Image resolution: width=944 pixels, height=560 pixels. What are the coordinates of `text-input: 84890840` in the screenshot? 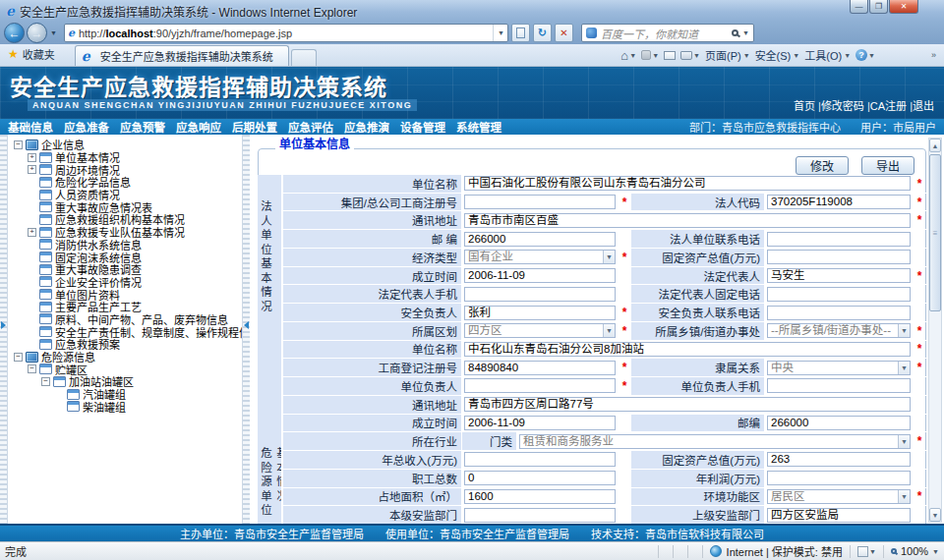 It's located at (540, 367).